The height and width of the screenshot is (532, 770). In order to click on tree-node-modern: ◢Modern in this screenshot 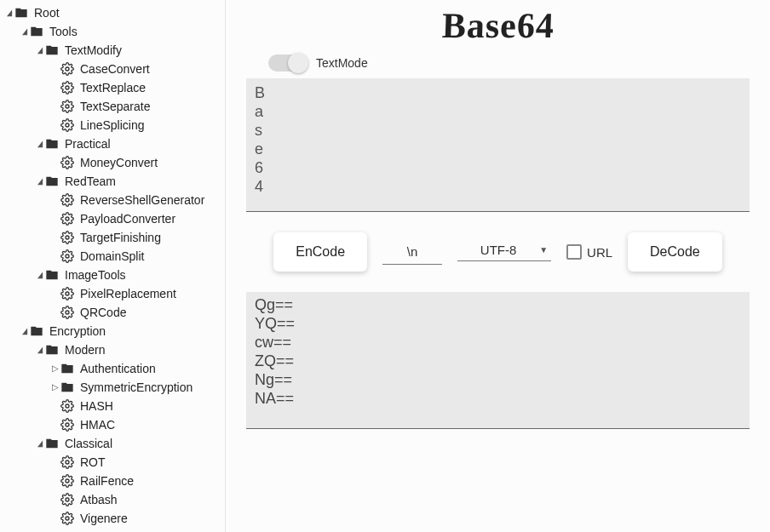, I will do `click(112, 350)`.